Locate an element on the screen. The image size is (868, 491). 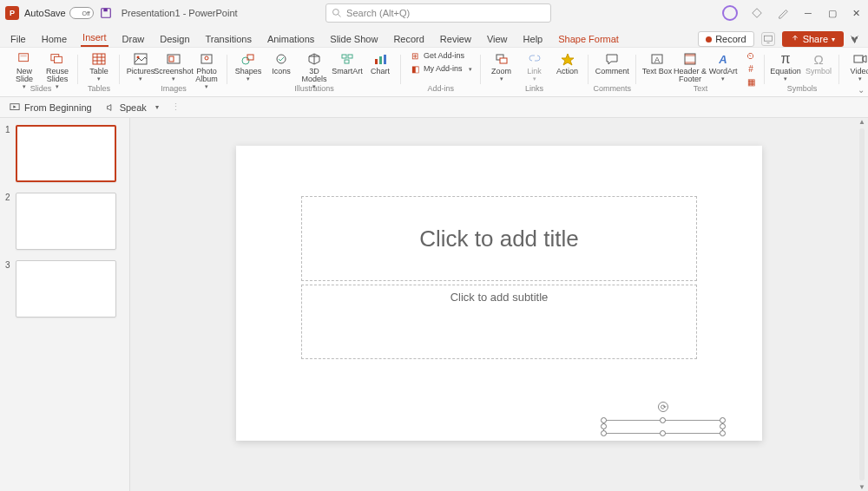
search-input: Search (Alt+Q) is located at coordinates (438, 13).